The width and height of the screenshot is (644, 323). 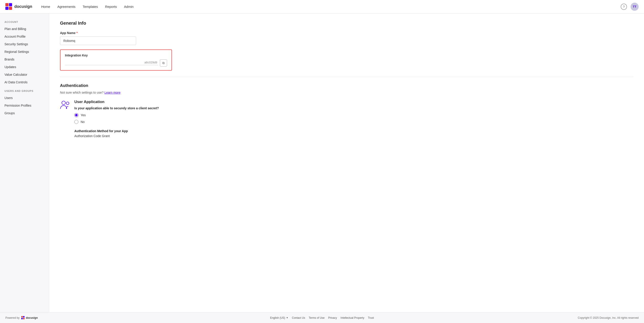 I want to click on footer-contact-us: Contact Us, so click(x=298, y=318).